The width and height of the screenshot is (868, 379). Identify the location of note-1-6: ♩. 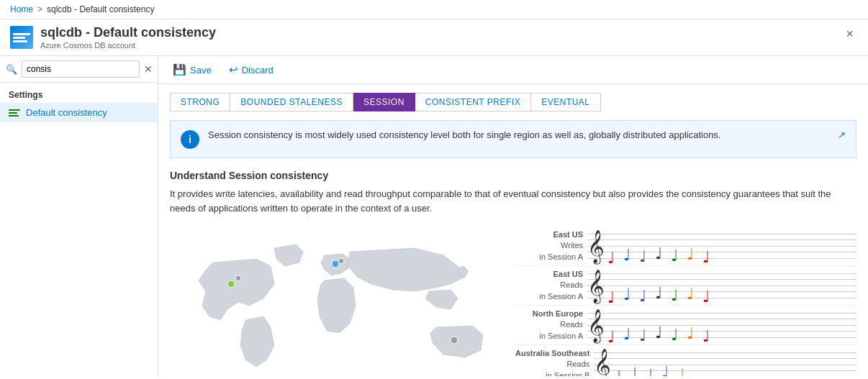
(706, 297).